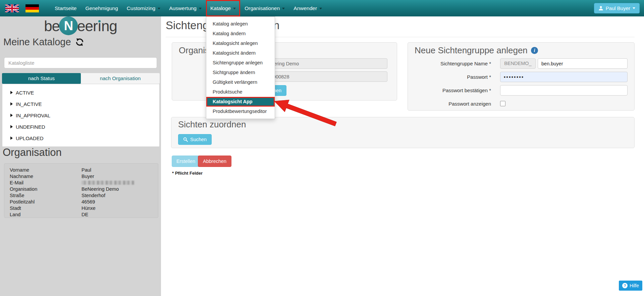  What do you see at coordinates (81, 93) in the screenshot?
I see `status-item-active: ACTIVE` at bounding box center [81, 93].